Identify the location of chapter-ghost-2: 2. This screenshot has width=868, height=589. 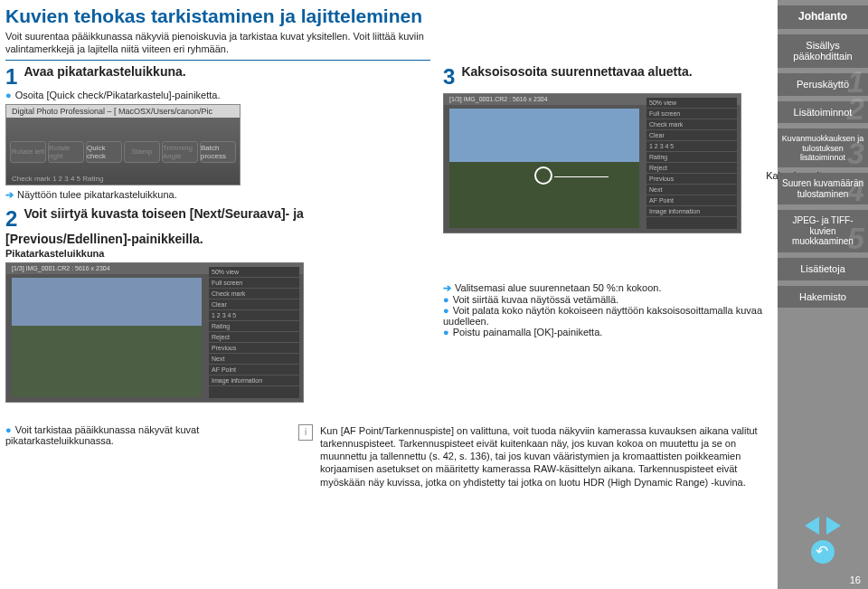
(855, 109).